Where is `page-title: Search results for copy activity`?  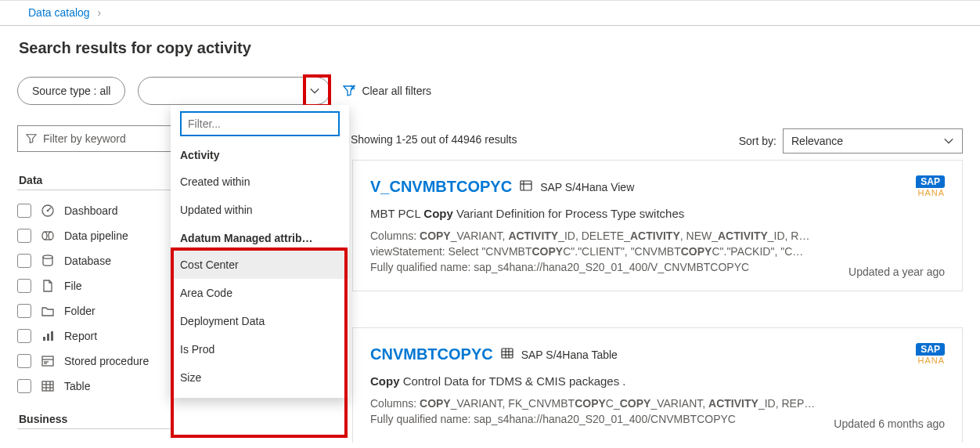 page-title: Search results for copy activity is located at coordinates (135, 49).